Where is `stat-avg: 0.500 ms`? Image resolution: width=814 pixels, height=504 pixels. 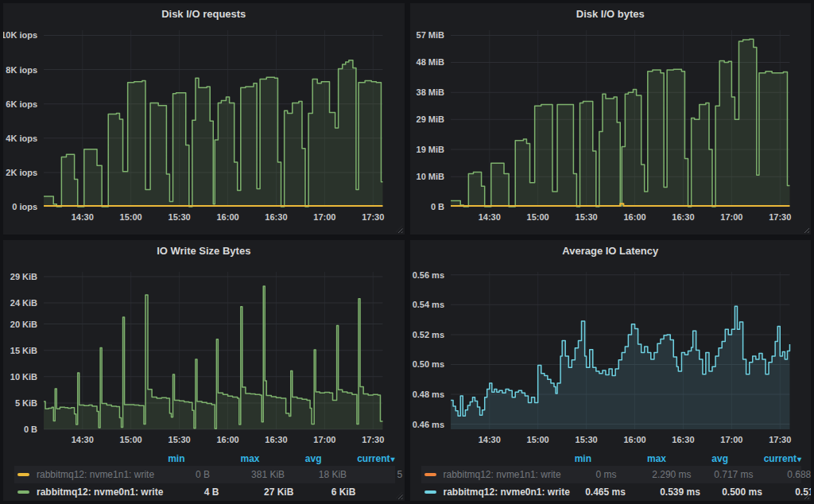 stat-avg: 0.500 ms is located at coordinates (731, 492).